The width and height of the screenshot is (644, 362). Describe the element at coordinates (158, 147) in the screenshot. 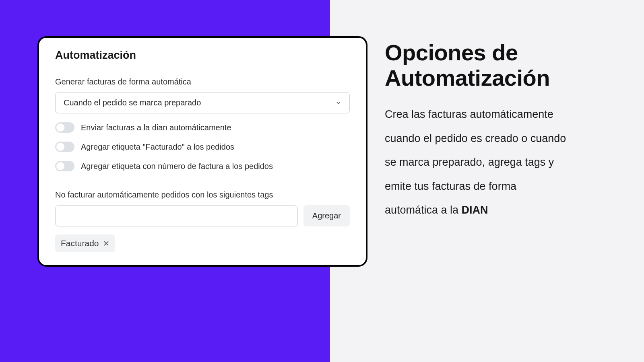

I see `toggle-label: Agregar etiqueta "Facturado" a los pedid…` at that location.